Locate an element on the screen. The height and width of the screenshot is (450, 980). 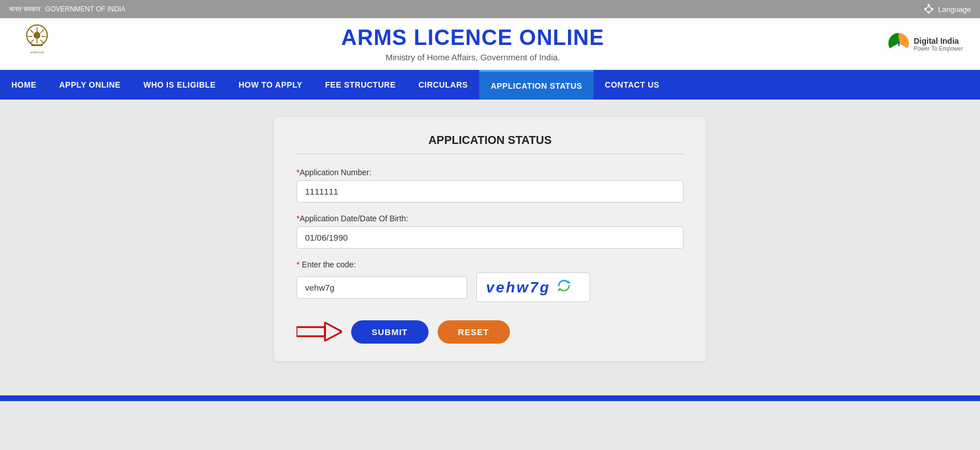
nav-contact-us: CONTACT US is located at coordinates (632, 85).